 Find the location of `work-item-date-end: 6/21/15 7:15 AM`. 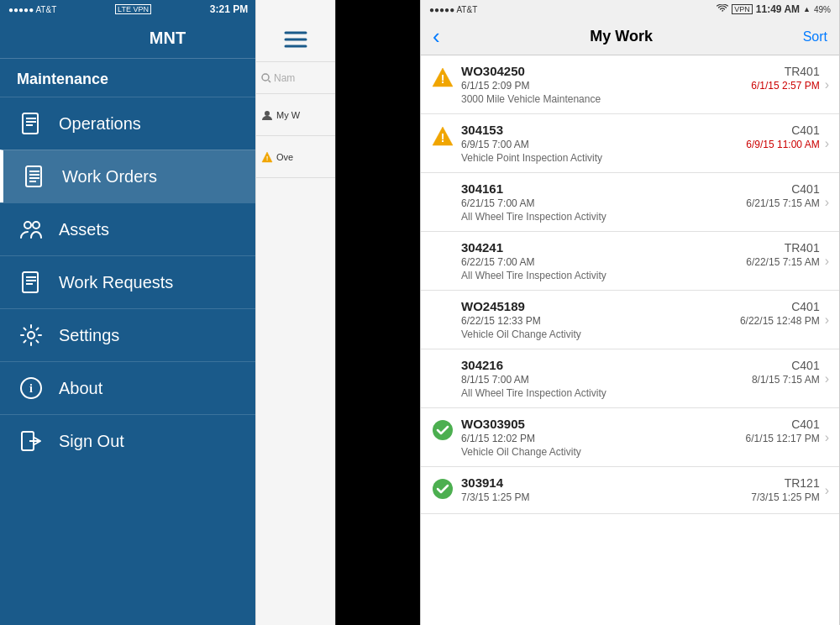

work-item-date-end: 6/21/15 7:15 AM is located at coordinates (783, 203).